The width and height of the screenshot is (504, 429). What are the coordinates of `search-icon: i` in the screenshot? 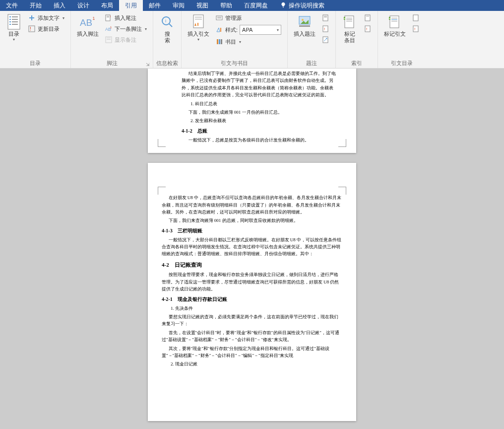 It's located at (167, 22).